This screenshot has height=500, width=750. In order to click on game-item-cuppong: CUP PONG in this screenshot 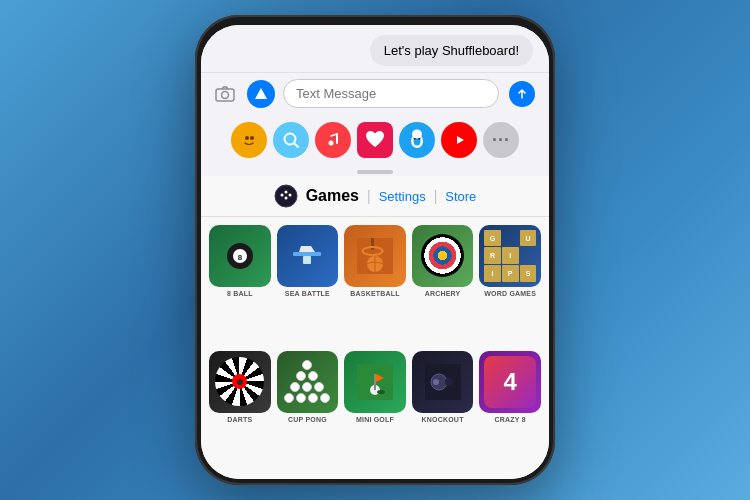, I will do `click(308, 411)`.